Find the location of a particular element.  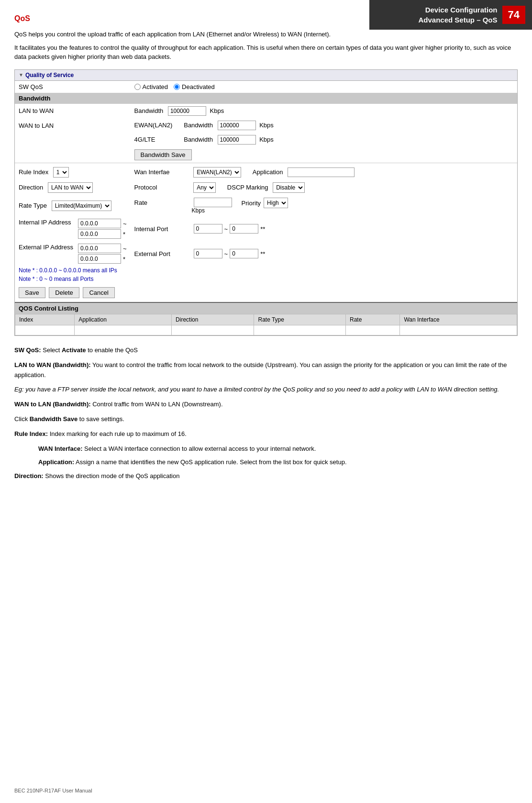

external-port-to is located at coordinates (244, 254).